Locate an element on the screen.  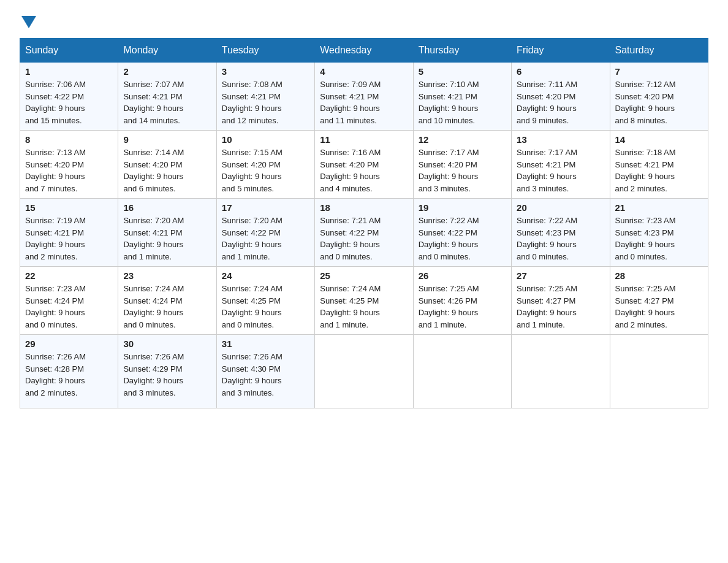
day-number: 31 is located at coordinates (266, 343).